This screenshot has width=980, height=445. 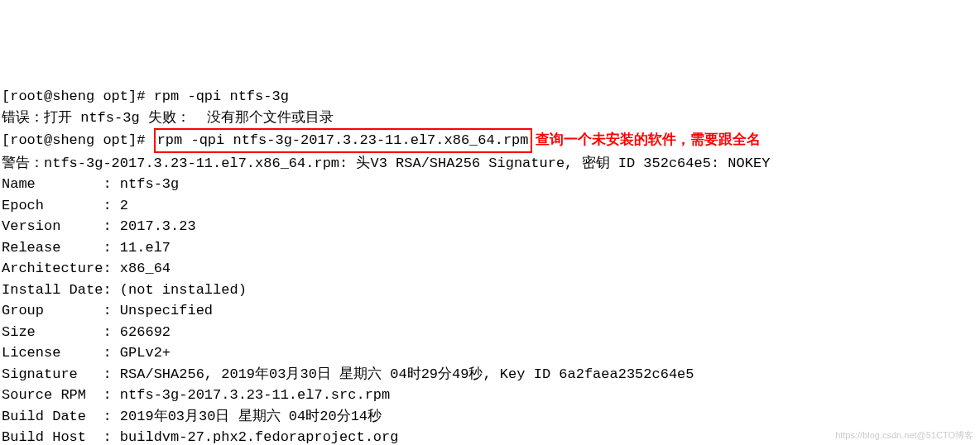 What do you see at coordinates (65, 205) in the screenshot?
I see `field-epoch: Epoch : 2` at bounding box center [65, 205].